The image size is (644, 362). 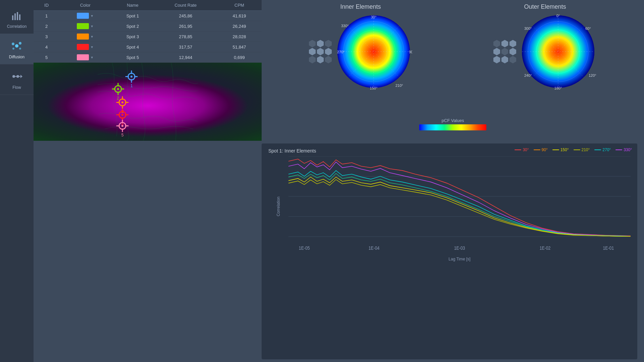 What do you see at coordinates (561, 150) in the screenshot?
I see `legend-150: 150°` at bounding box center [561, 150].